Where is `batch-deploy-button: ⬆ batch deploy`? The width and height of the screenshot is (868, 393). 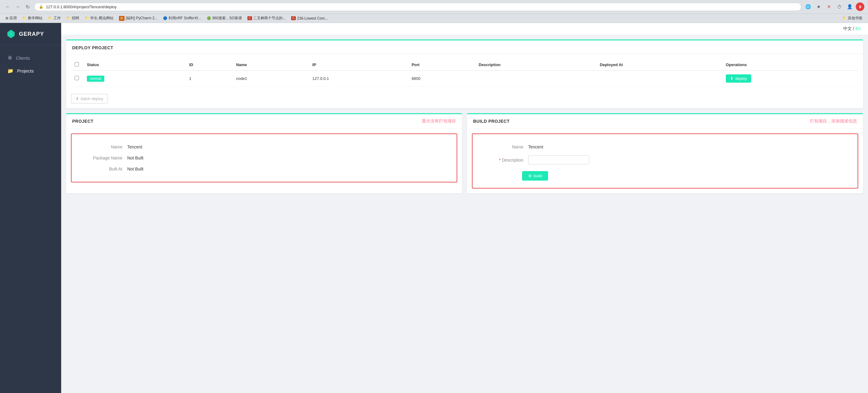
batch-deploy-button: ⬆ batch deploy is located at coordinates (90, 99).